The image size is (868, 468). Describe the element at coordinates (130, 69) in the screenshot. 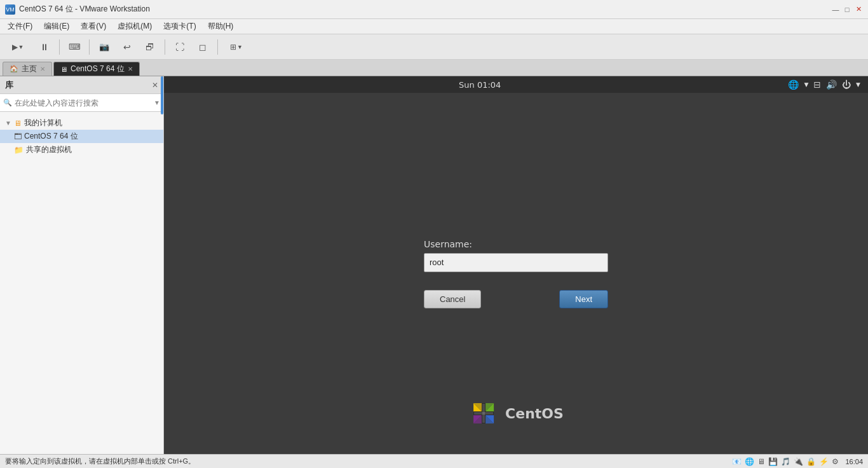

I see `tab-centos-close: ✕` at that location.